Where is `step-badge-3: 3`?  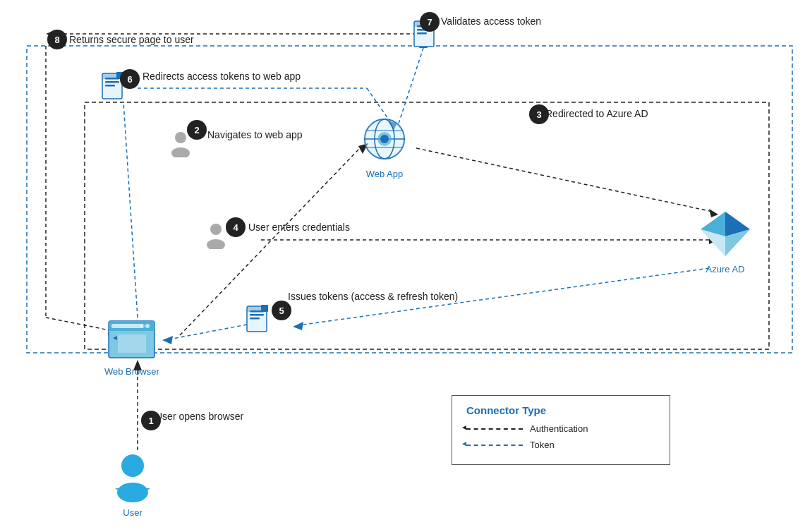 step-badge-3: 3 is located at coordinates (539, 114).